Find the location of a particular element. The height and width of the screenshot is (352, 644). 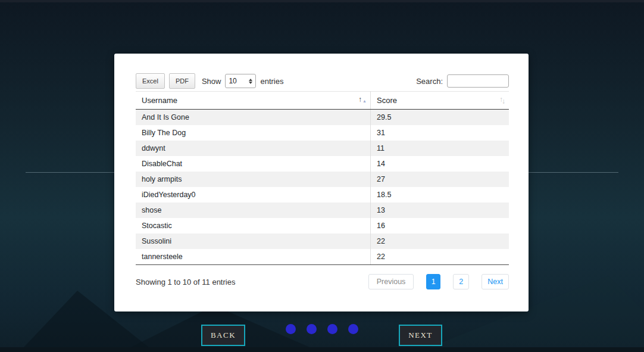

score-cell: 29.5 is located at coordinates (440, 118).